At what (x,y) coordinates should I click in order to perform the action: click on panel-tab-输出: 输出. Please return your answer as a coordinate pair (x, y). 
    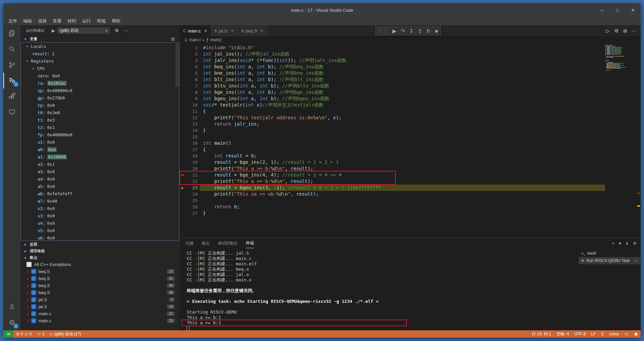
    Looking at the image, I should click on (206, 243).